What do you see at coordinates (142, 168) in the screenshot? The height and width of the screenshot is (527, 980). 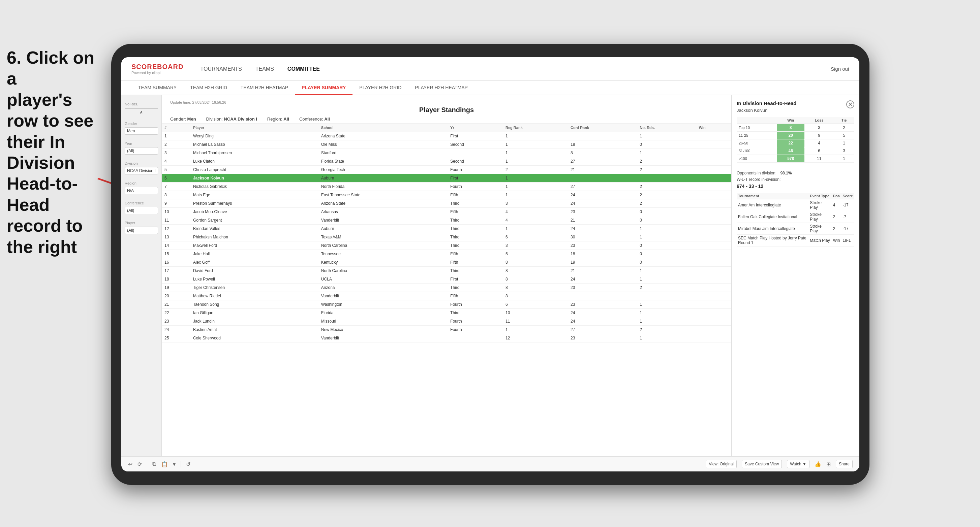 I see `sidebar-division: Division NCAA Division I` at bounding box center [142, 168].